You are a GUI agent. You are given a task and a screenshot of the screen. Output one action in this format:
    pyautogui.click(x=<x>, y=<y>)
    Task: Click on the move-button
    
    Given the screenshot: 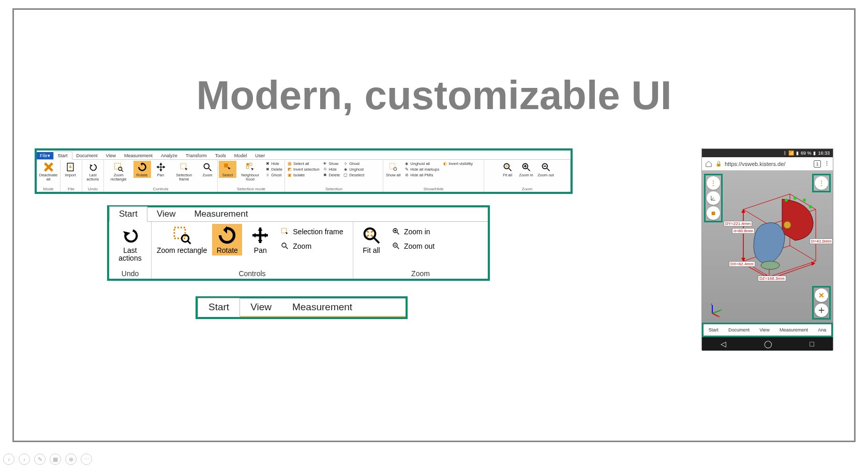 What is the action you would take?
    pyautogui.click(x=821, y=310)
    